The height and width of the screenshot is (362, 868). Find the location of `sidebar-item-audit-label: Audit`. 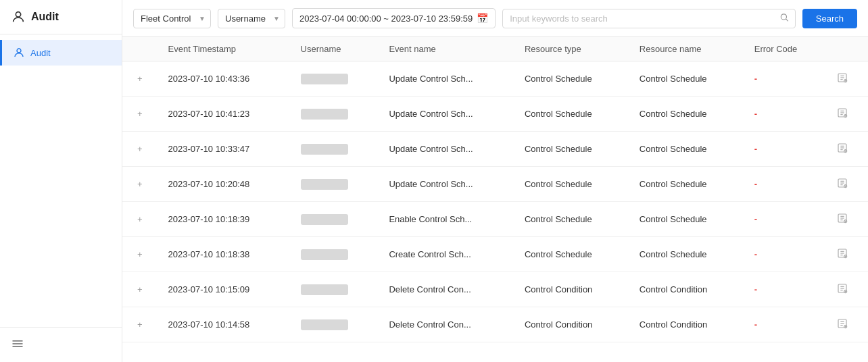

sidebar-item-audit-label: Audit is located at coordinates (41, 53).